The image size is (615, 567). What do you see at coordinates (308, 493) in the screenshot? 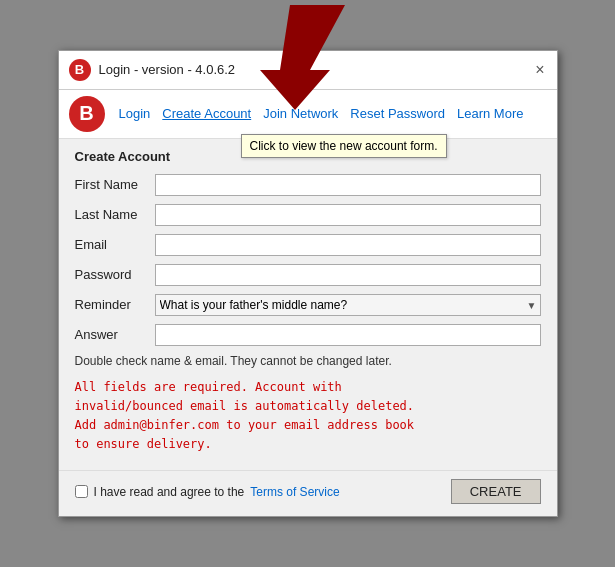
I see `footer: I have read and agree to the Terms of Se…` at bounding box center [308, 493].